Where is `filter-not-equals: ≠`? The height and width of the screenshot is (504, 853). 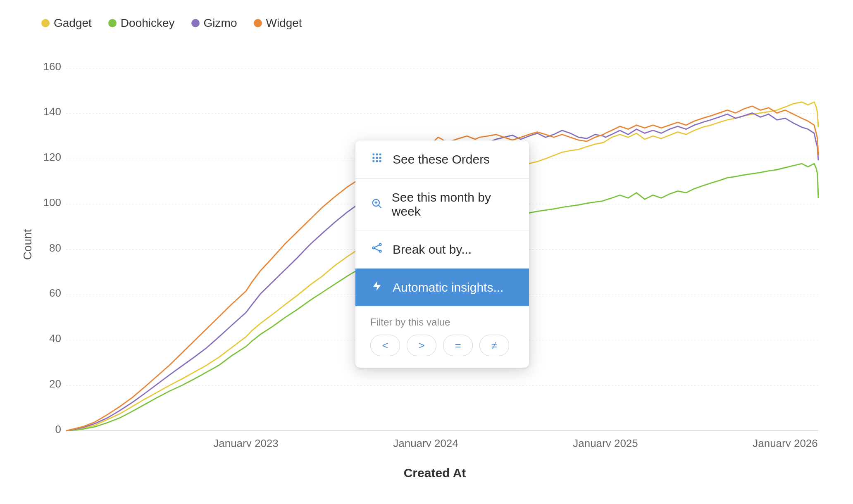 filter-not-equals: ≠ is located at coordinates (494, 345).